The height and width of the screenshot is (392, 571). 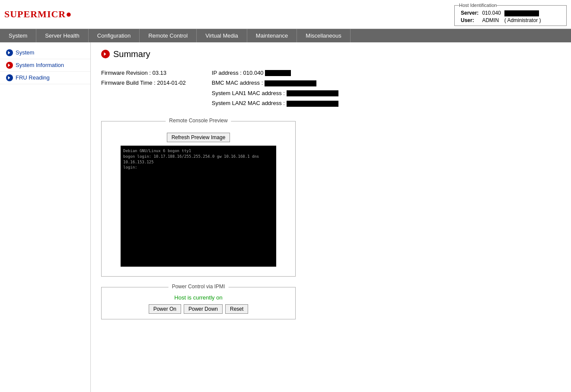 I want to click on host-status: Host is currently on, so click(x=198, y=297).